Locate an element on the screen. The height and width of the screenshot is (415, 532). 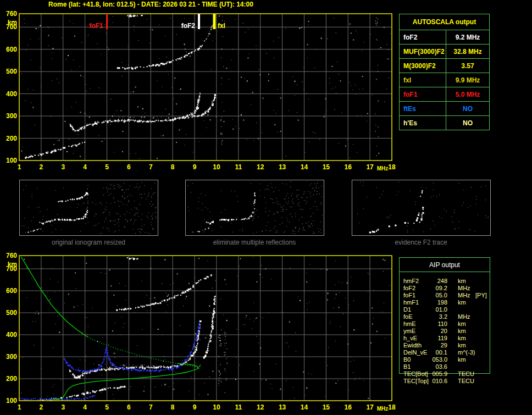
param-value: 20 is located at coordinates (425, 331).